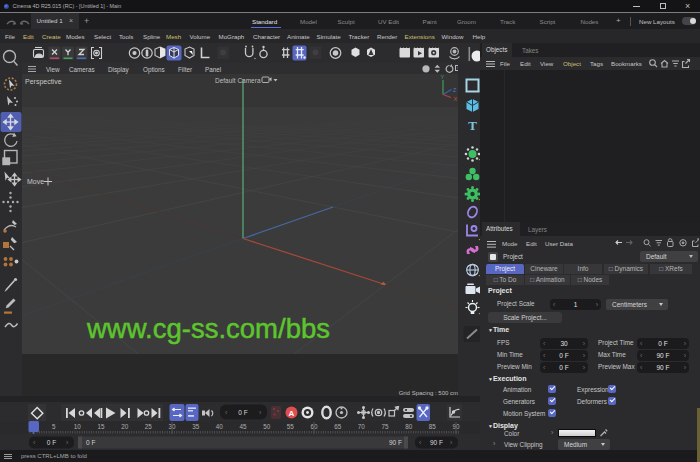 This screenshot has height=462, width=700. I want to click on svg-text: X, so click(456, 99).